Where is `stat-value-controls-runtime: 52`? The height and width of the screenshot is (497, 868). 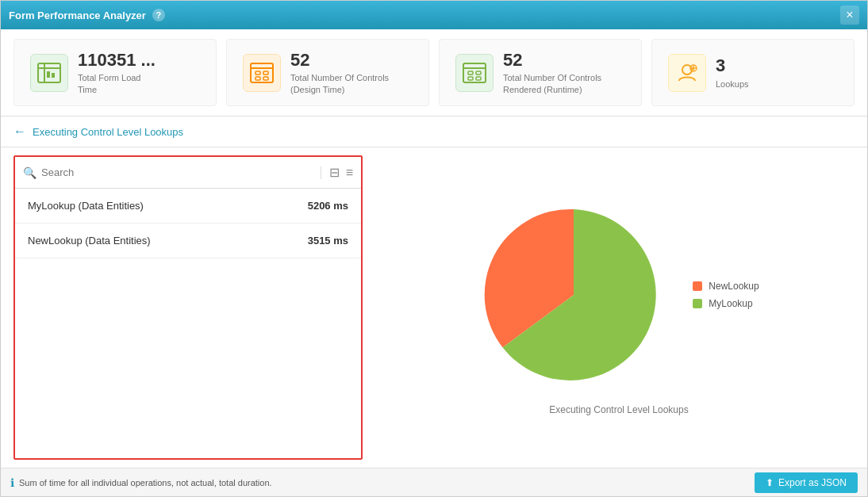
stat-value-controls-runtime: 52 is located at coordinates (552, 60).